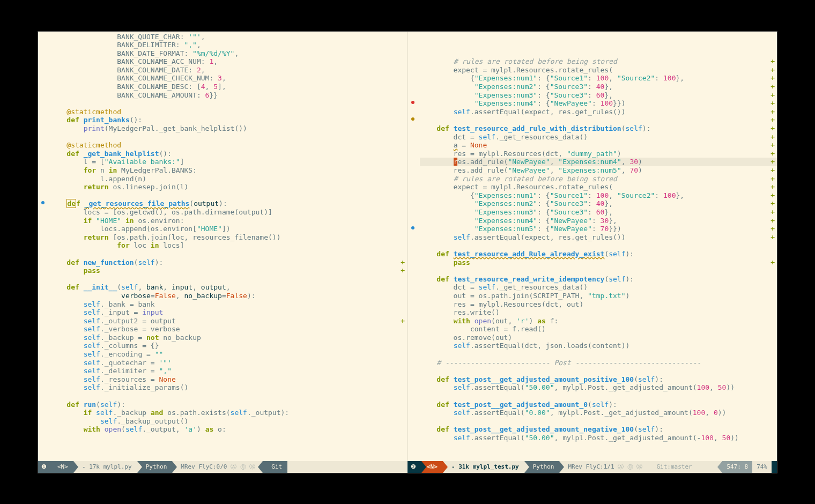 This screenshot has width=815, height=504. What do you see at coordinates (228, 413) in the screenshot?
I see `code-line: if self._backup and os.path.exists(self.…` at bounding box center [228, 413].